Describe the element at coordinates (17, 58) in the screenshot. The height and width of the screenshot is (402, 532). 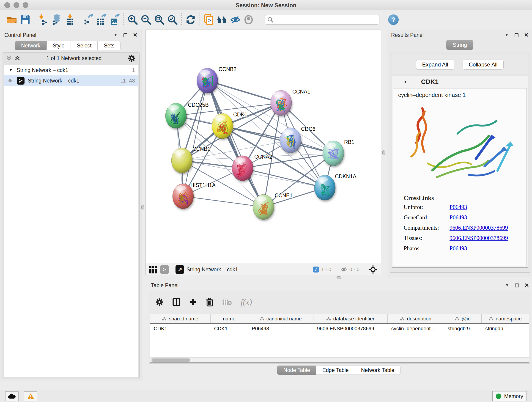
I see `expand-all-icon` at that location.